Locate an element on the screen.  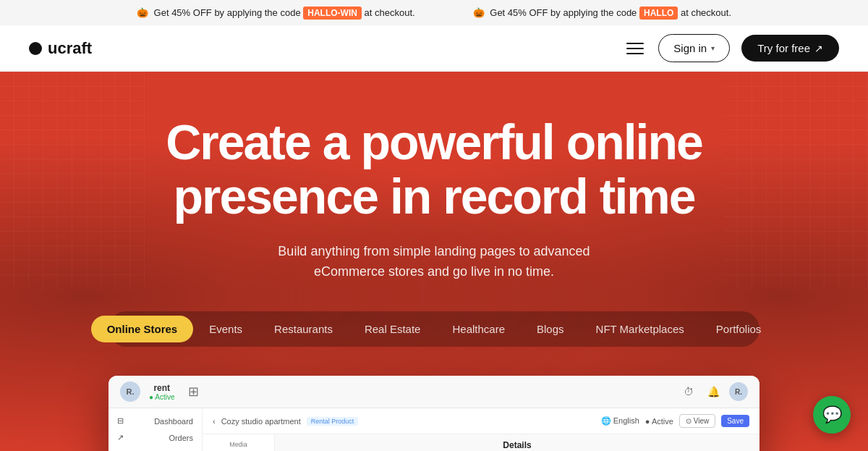
tab-real-estate: Real Estate is located at coordinates (393, 329).